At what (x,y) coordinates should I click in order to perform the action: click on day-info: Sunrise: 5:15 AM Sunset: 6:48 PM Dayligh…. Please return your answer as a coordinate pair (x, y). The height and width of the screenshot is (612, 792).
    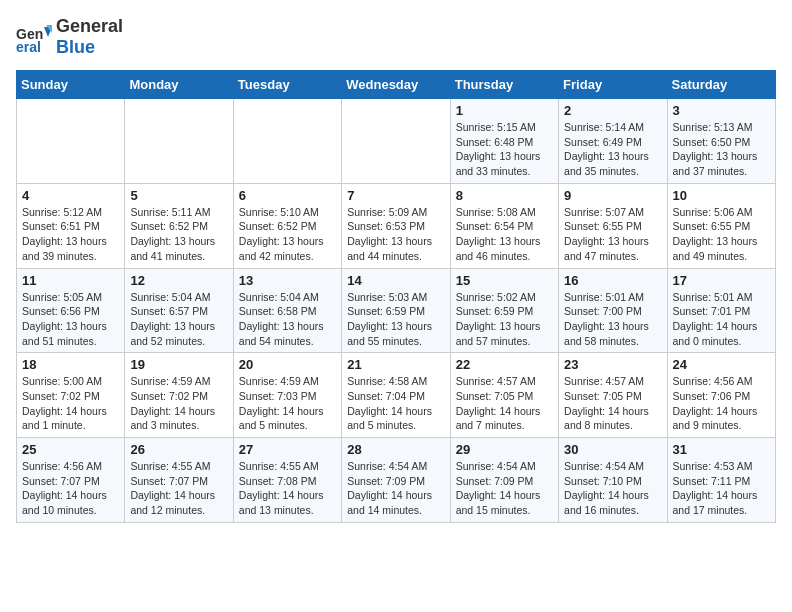
    Looking at the image, I should click on (504, 150).